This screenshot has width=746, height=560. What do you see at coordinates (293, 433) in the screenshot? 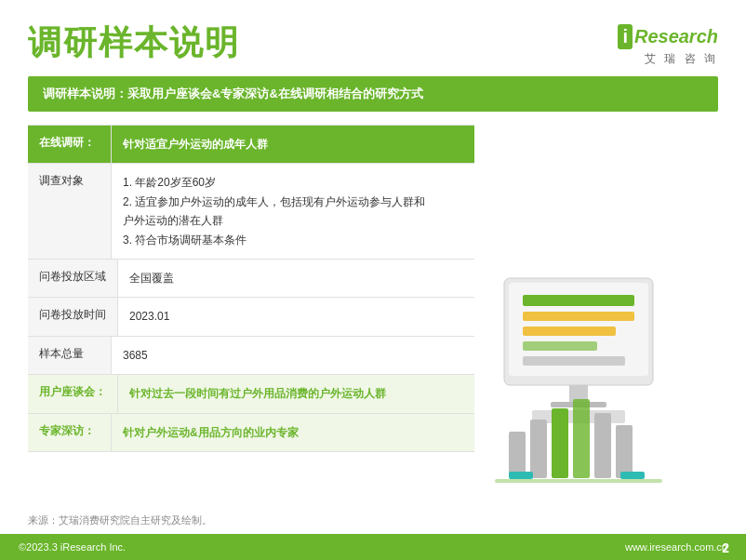
I see `value-expert: 针对户外运动&用品方向的业内专家` at bounding box center [293, 433].